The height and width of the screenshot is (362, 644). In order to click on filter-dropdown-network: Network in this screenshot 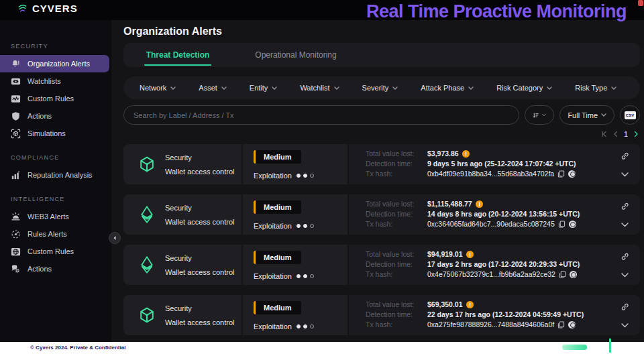, I will do `click(158, 88)`.